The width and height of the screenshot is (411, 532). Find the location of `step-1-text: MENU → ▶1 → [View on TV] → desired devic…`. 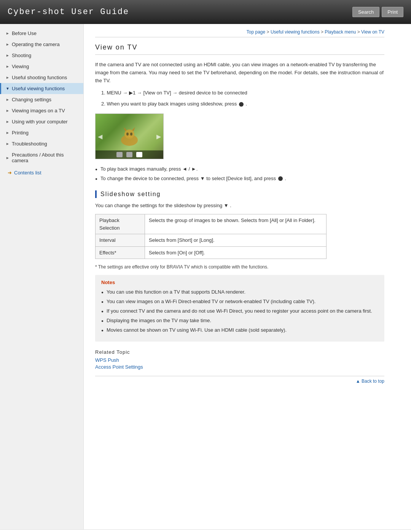

step-1-text: MENU → ▶1 → [View on TV] → desired devic… is located at coordinates (177, 93).